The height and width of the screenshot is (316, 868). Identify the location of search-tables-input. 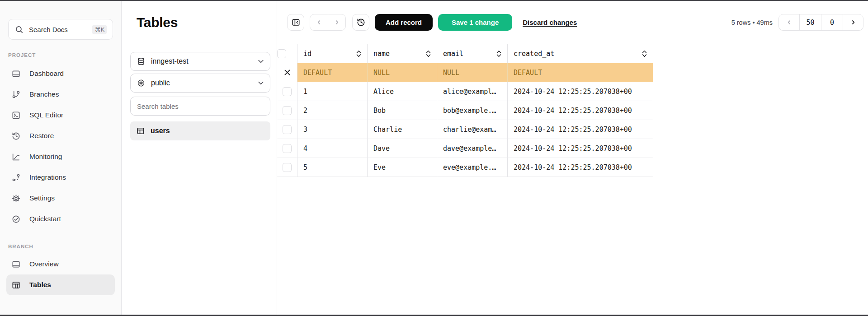
(200, 106).